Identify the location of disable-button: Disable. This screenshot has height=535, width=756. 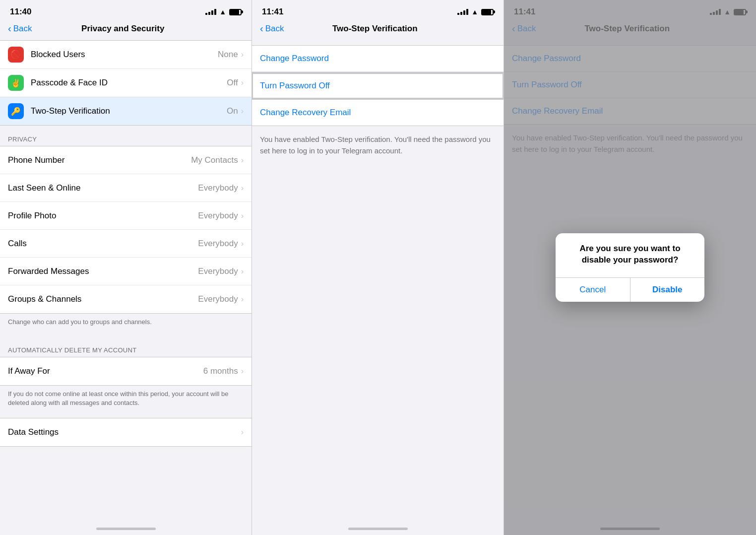
(668, 290).